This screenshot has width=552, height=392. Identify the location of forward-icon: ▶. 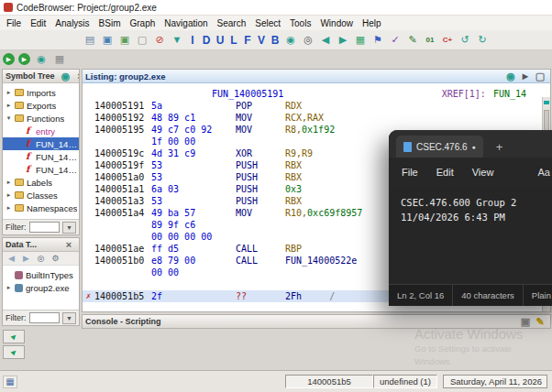
(26, 258).